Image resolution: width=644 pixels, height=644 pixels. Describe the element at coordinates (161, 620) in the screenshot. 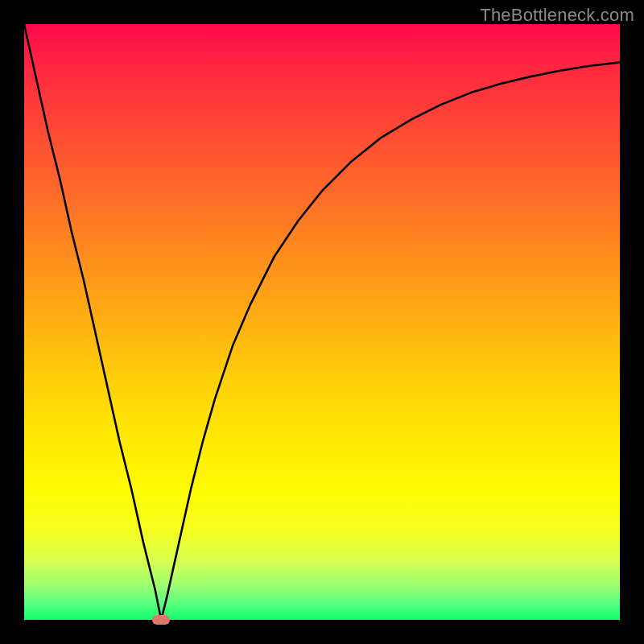

I see `minimum-marker` at that location.